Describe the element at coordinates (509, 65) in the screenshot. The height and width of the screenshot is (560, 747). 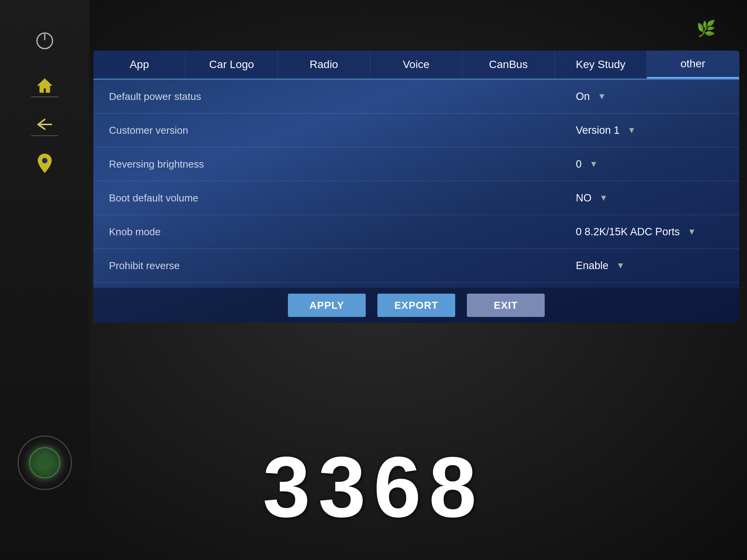
I see `tab-canbus: CanBus` at that location.